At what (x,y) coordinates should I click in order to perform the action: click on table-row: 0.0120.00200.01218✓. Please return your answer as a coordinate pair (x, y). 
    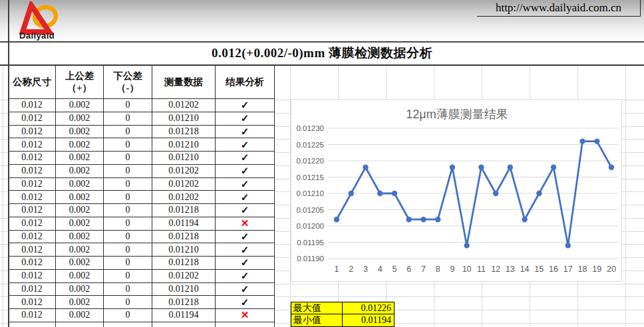
    Looking at the image, I should click on (142, 302).